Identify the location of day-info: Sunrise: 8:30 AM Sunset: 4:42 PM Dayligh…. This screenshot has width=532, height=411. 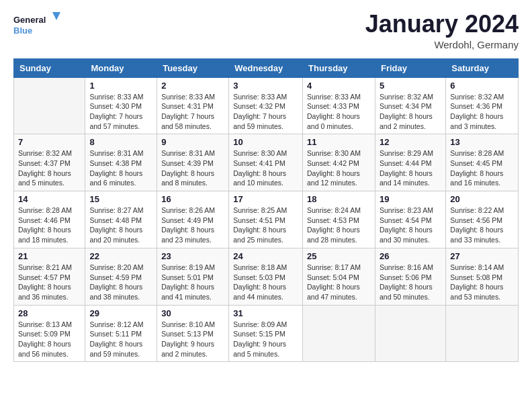
(339, 168).